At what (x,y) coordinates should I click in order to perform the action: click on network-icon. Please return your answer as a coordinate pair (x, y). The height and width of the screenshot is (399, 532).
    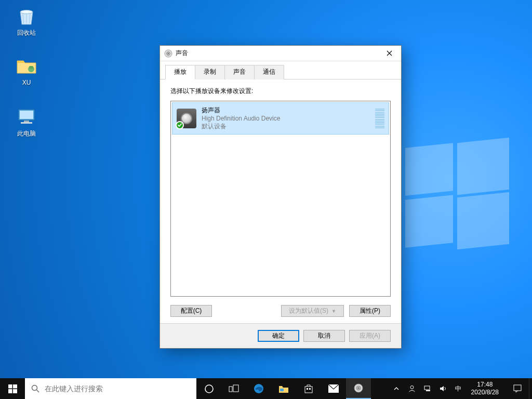
    Looking at the image, I should click on (428, 389).